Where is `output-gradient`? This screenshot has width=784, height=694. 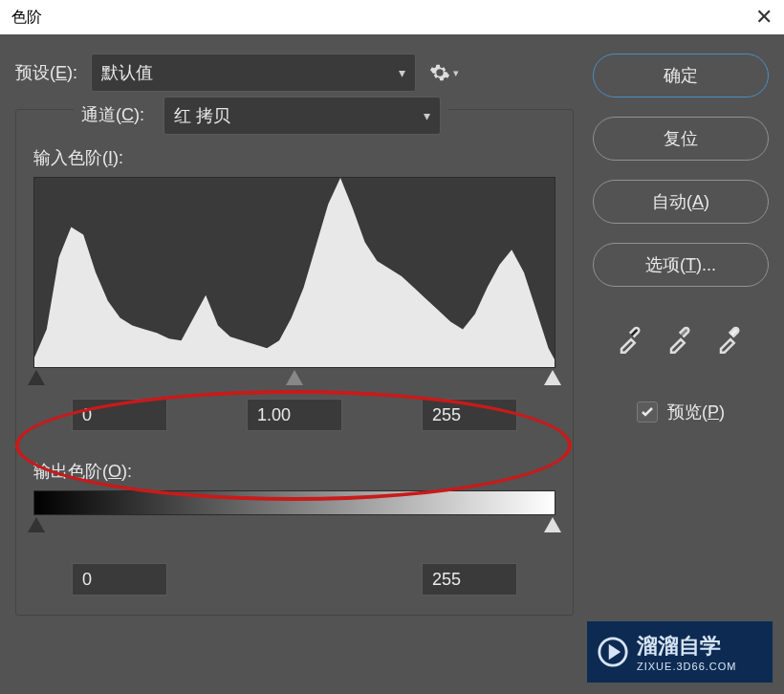
output-gradient is located at coordinates (294, 503).